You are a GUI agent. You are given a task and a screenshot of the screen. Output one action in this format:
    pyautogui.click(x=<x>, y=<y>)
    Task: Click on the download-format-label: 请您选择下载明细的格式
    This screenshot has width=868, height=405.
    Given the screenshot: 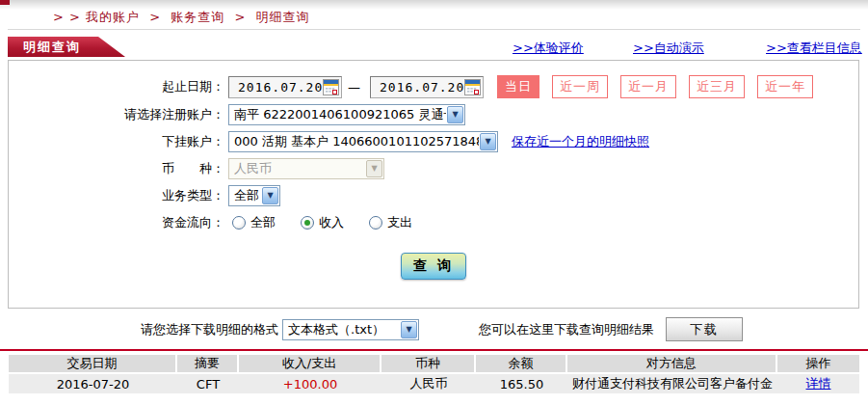 What is the action you would take?
    pyautogui.click(x=210, y=330)
    